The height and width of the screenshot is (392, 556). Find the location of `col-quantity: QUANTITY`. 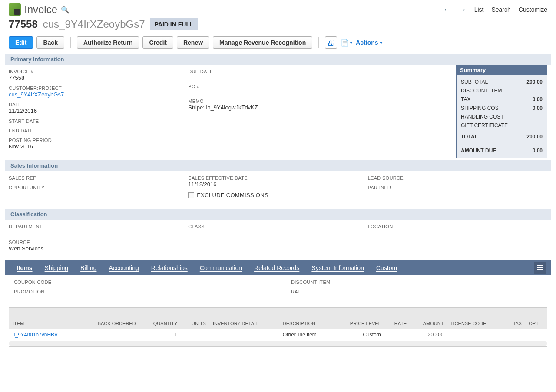

col-quantity: QUANTITY is located at coordinates (160, 319).